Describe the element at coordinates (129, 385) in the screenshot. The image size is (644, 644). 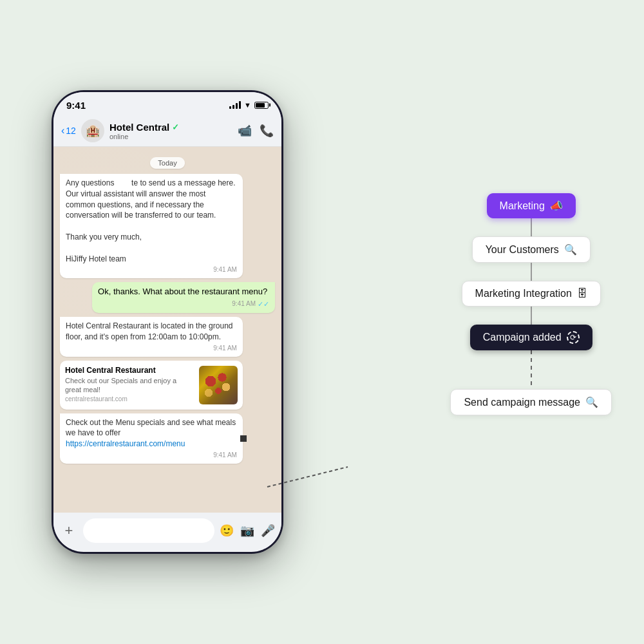
I see `card-description: Check out our Specials and enjoy a great…` at that location.